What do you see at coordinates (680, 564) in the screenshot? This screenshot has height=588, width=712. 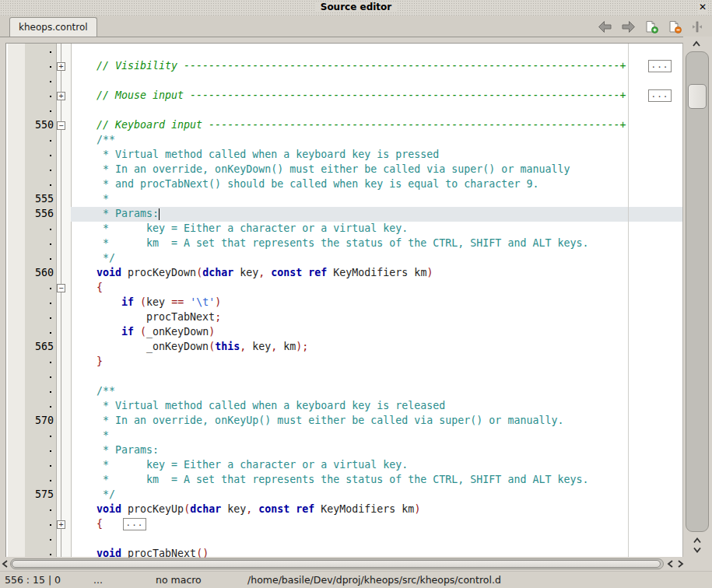 I see `scroll-right-icon` at bounding box center [680, 564].